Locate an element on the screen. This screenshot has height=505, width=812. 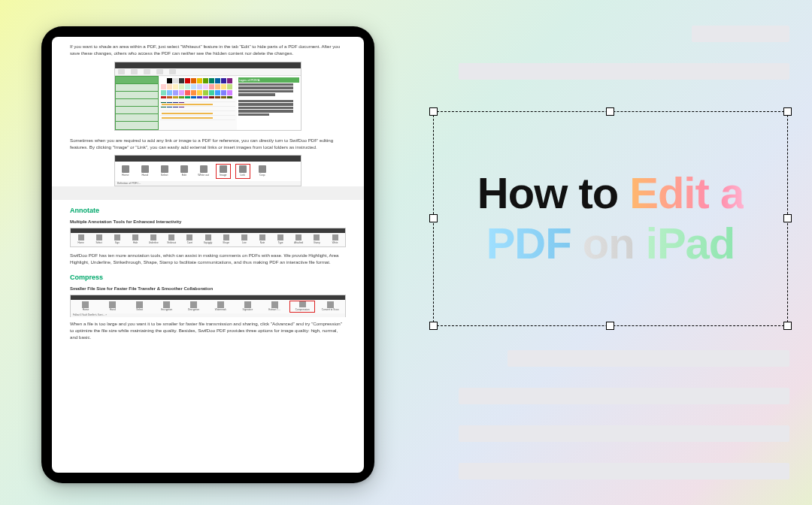
screenshot-compress-tab: Fallout 4 Vault Dweller's Survi… × is located at coordinates (208, 316).